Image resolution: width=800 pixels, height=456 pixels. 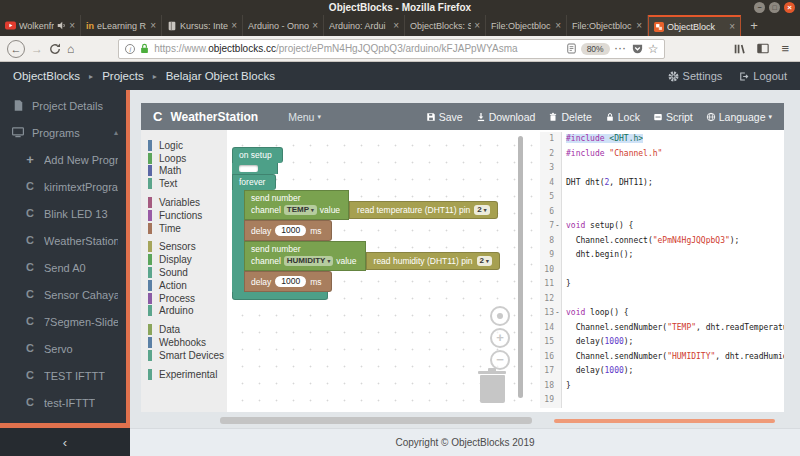 What do you see at coordinates (37, 49) in the screenshot?
I see `forward-button: →` at bounding box center [37, 49].